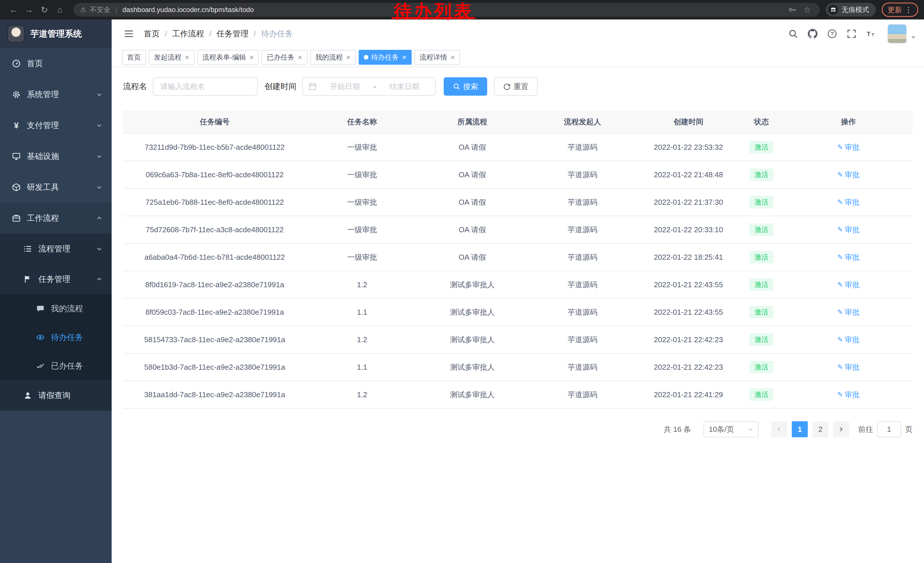  What do you see at coordinates (43, 156) in the screenshot?
I see `sidebar-item-label: 基础设施` at bounding box center [43, 156].